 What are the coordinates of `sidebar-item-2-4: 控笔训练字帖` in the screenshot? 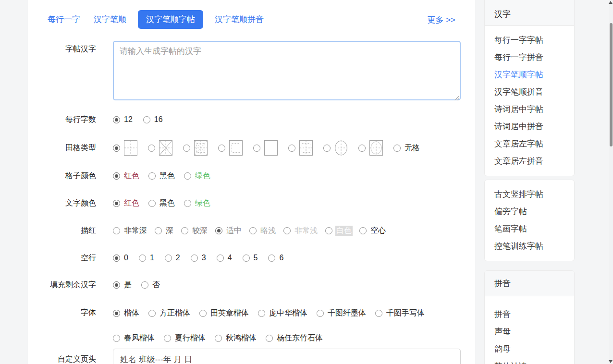 It's located at (529, 246).